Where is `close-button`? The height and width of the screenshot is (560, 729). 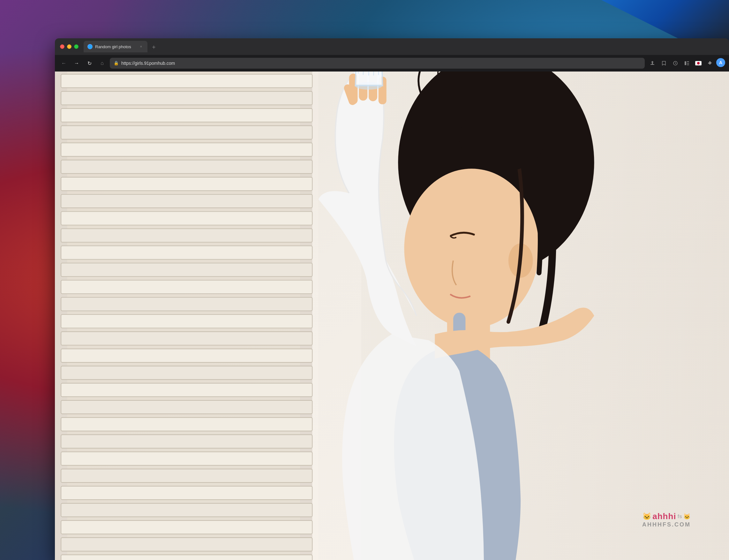
close-button is located at coordinates (62, 47).